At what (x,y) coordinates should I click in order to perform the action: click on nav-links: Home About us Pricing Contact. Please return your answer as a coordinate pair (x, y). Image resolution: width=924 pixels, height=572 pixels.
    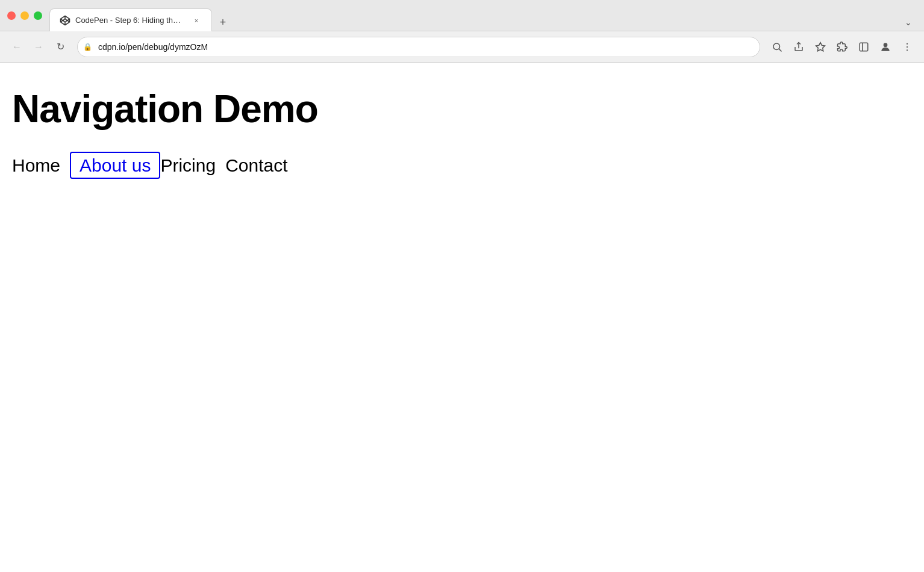
    Looking at the image, I should click on (462, 166).